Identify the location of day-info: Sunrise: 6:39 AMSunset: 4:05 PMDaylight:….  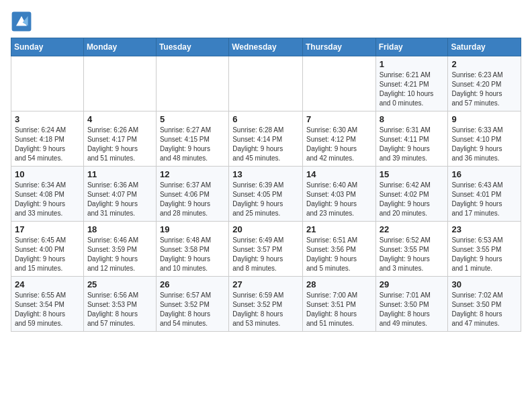
(266, 199).